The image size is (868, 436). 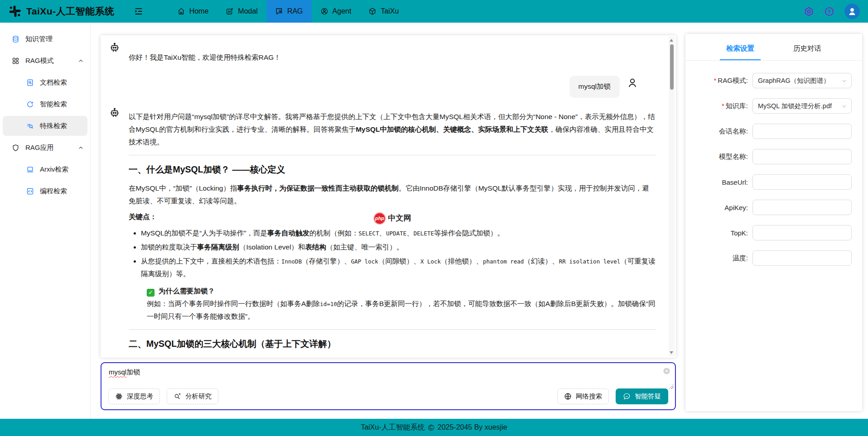 I want to click on nav-item-agent: Agent, so click(x=336, y=11).